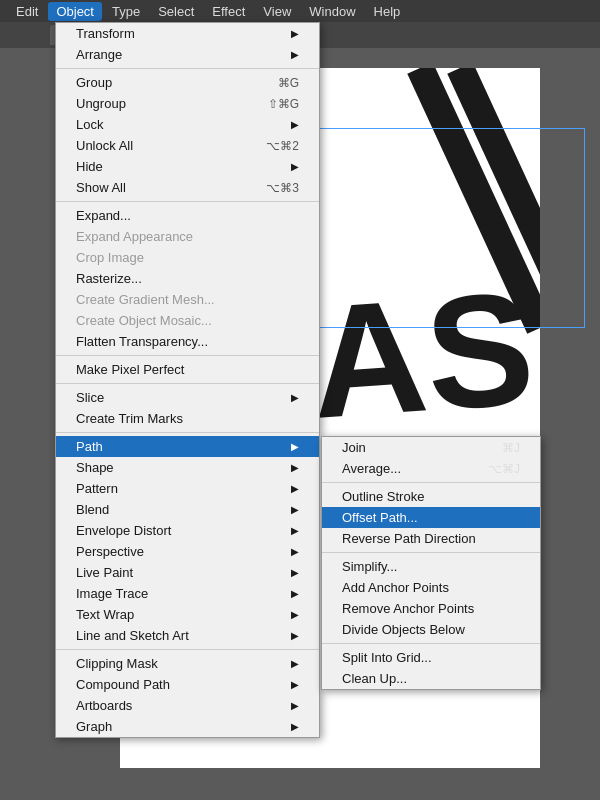 The image size is (600, 800). Describe the element at coordinates (75, 12) in the screenshot. I see `menubar-object: Object` at that location.